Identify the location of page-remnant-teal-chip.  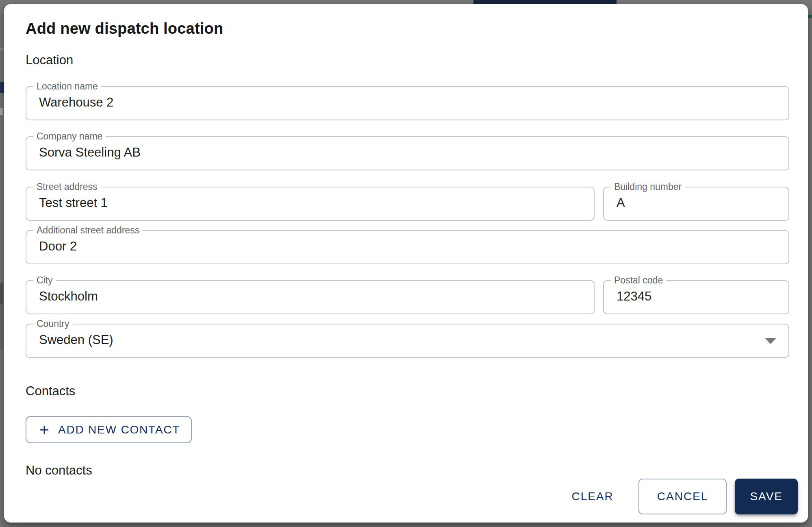
(810, 16).